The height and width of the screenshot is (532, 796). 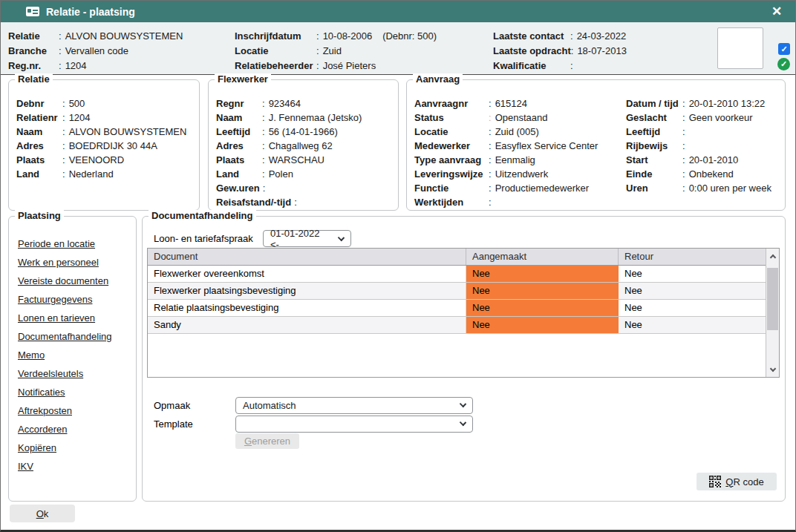 I want to click on field-label: Land, so click(x=39, y=174).